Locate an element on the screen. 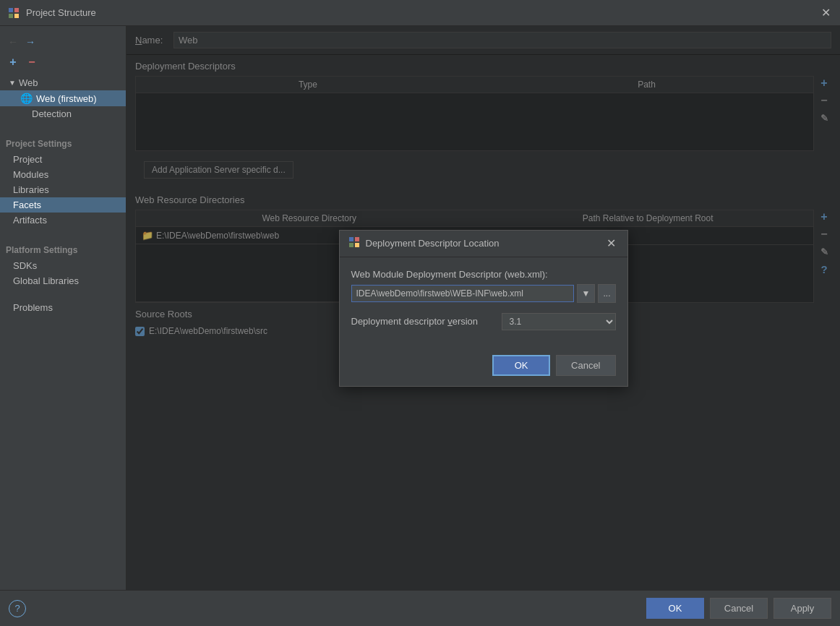 Image resolution: width=840 pixels, height=626 pixels. tree-item-detection: Detection is located at coordinates (63, 114).